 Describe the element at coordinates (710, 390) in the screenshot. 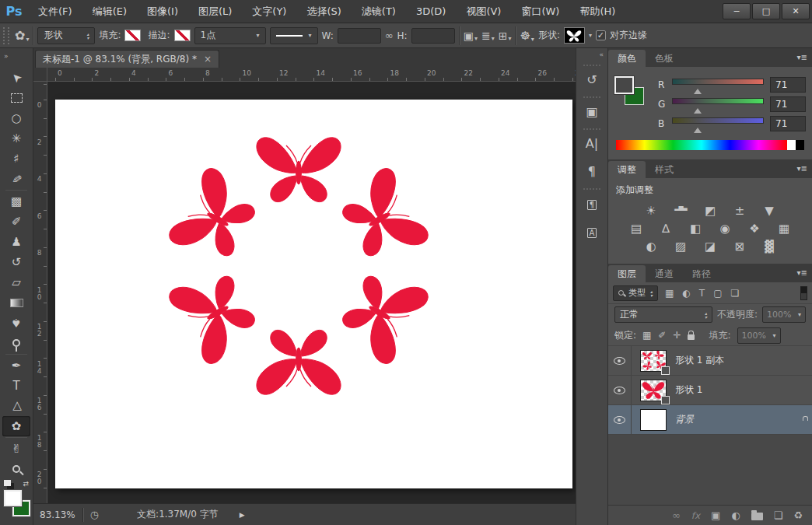

I see `layer-row-1: 形状 1` at that location.